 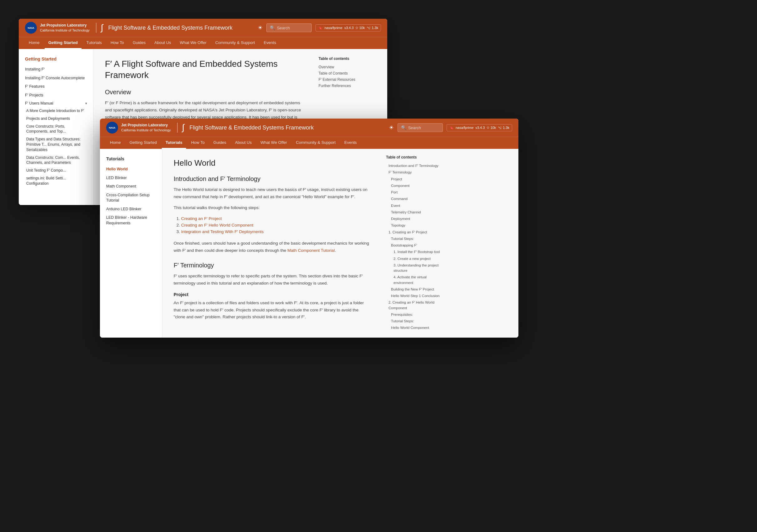 What do you see at coordinates (63, 43) in the screenshot?
I see `nav-getting-started-back: Getting Started` at bounding box center [63, 43].